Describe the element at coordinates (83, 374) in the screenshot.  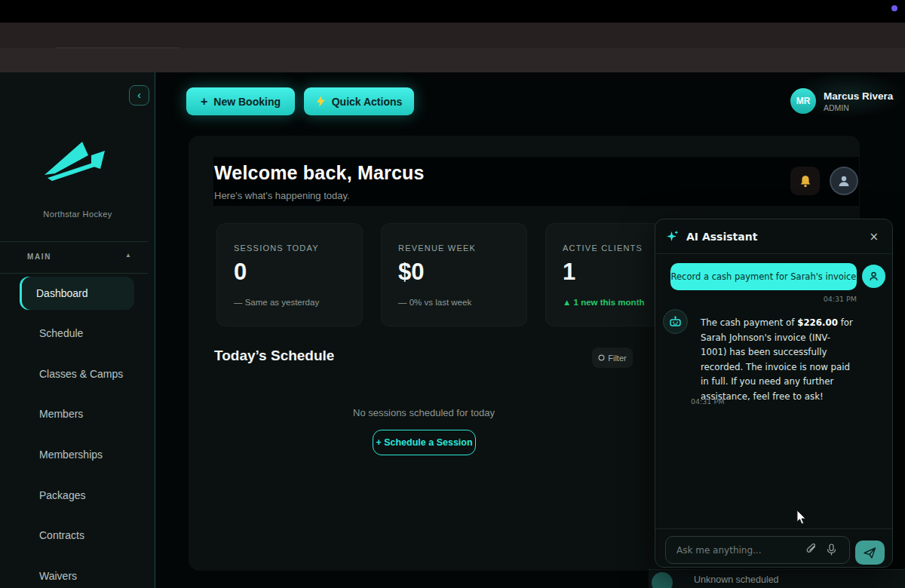
I see `sidebar-item-classes-camps: Classes & Camps` at that location.